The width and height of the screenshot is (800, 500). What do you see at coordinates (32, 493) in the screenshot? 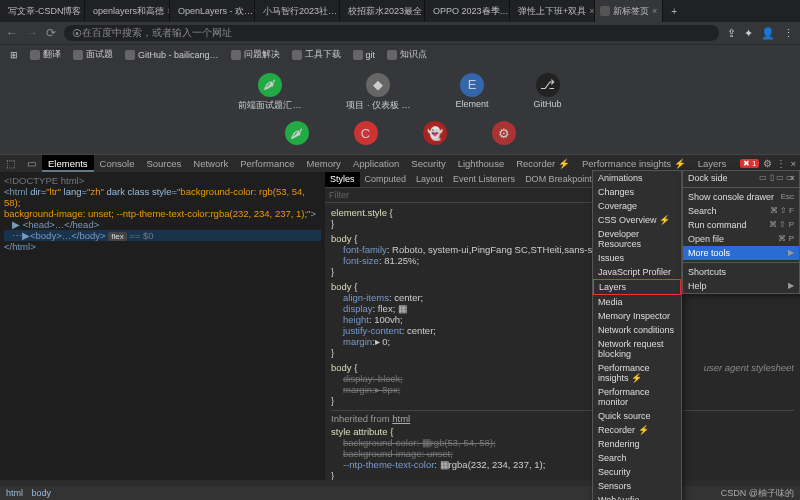
I see `breadcrumb: html body` at bounding box center [32, 493].